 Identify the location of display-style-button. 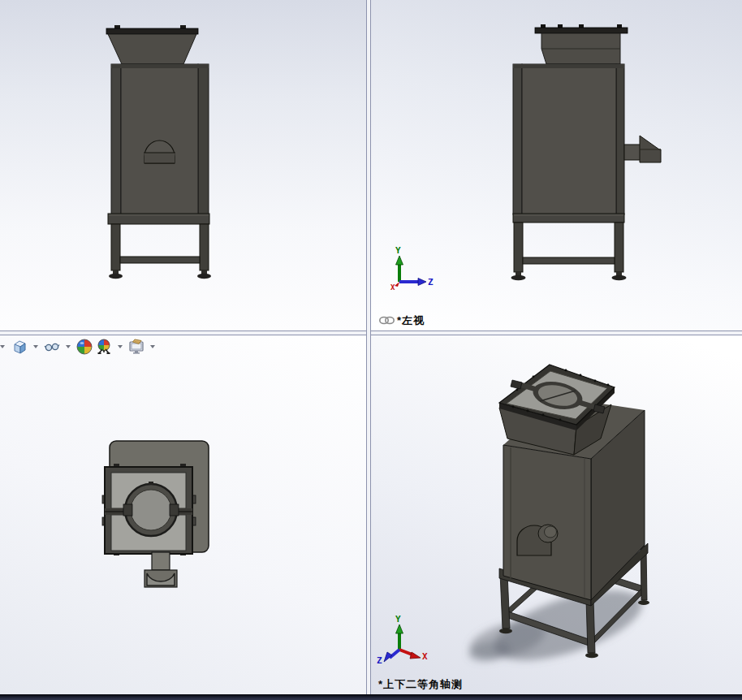
(52, 347).